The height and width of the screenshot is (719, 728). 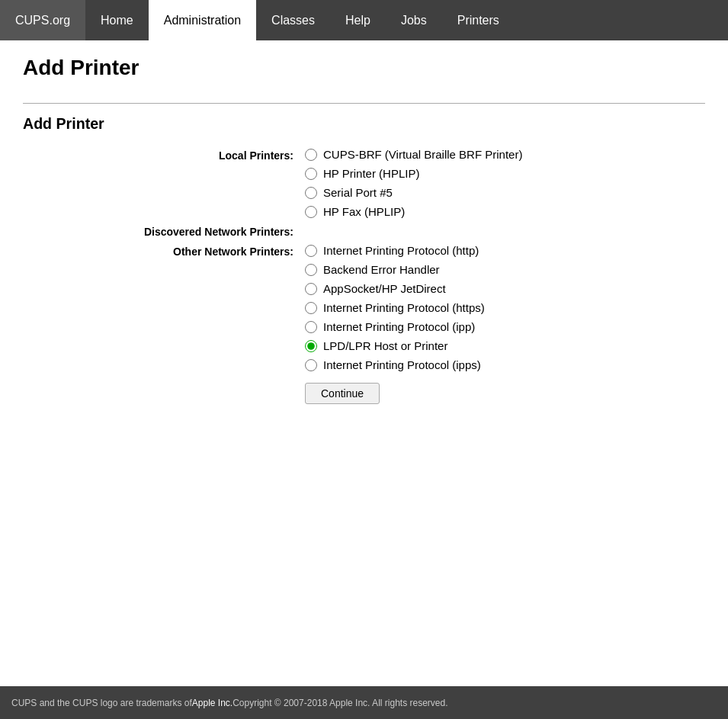 What do you see at coordinates (164, 231) in the screenshot?
I see `discovered-printers-label: Discovered Network Printers:` at bounding box center [164, 231].